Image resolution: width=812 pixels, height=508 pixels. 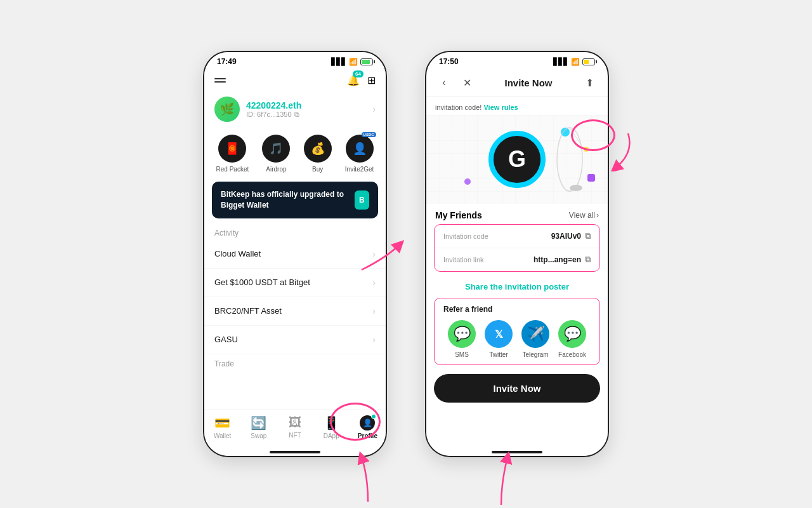 What do you see at coordinates (259, 427) in the screenshot?
I see `tab-swap: 🔄 Swap` at bounding box center [259, 427].